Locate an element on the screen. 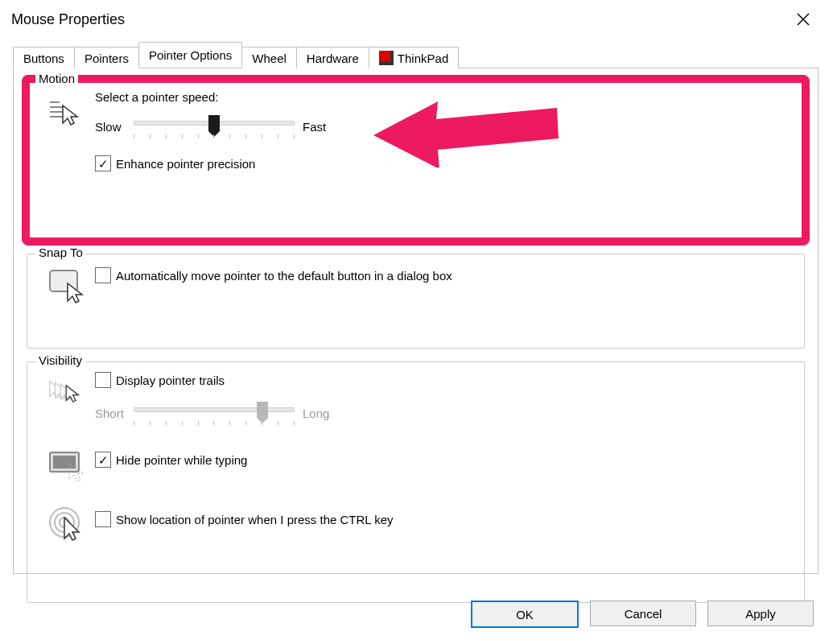  group-snap-to-legend: Snap To is located at coordinates (61, 253).